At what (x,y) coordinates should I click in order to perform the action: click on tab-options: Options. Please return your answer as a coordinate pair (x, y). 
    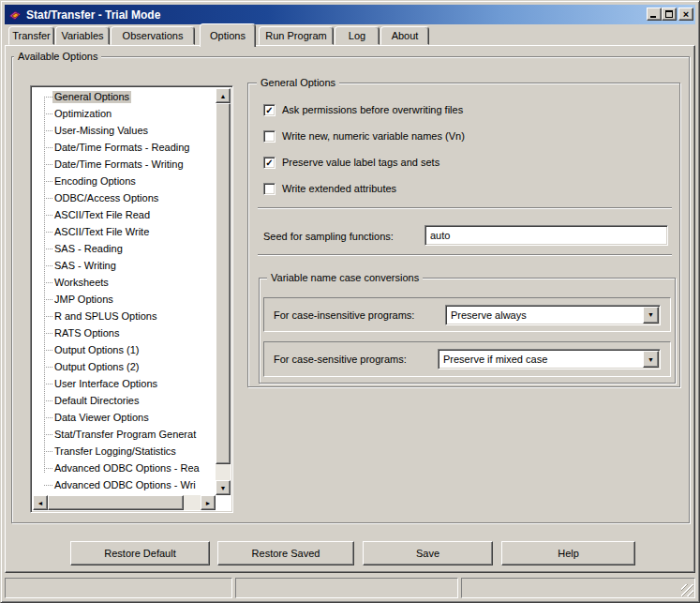
    Looking at the image, I should click on (228, 36).